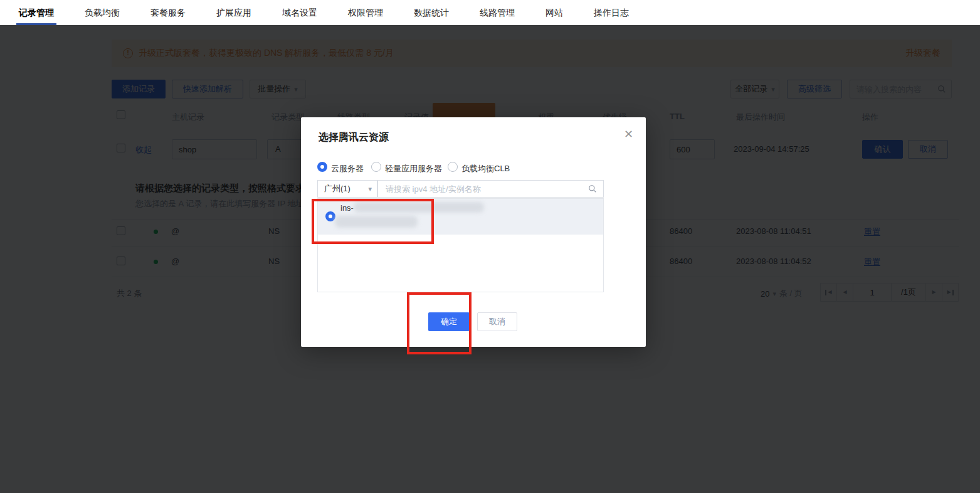 Image resolution: width=980 pixels, height=493 pixels. What do you see at coordinates (449, 322) in the screenshot?
I see `modal-confirm-button: 确定` at bounding box center [449, 322].